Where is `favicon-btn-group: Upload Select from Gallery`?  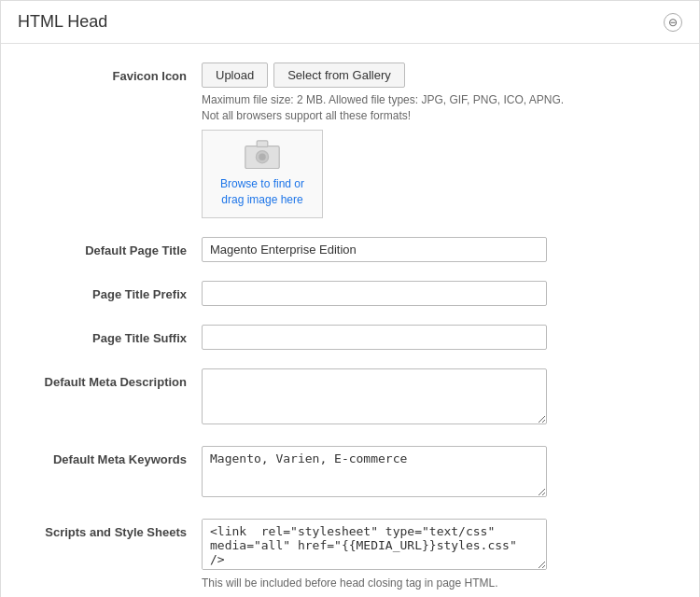 favicon-btn-group: Upload Select from Gallery is located at coordinates (437, 75).